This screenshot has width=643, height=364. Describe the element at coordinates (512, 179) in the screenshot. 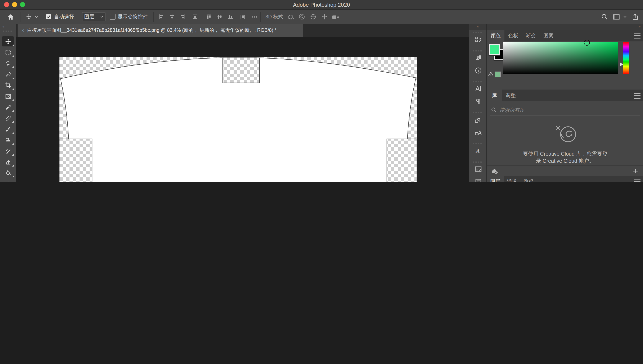

I see `tab-channels: 通道` at that location.